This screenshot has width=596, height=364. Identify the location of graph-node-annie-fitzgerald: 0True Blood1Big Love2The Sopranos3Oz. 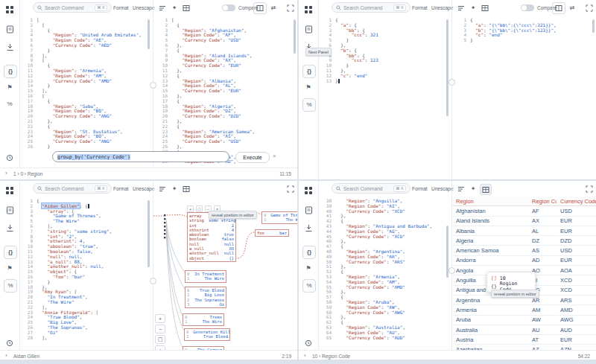
(206, 298).